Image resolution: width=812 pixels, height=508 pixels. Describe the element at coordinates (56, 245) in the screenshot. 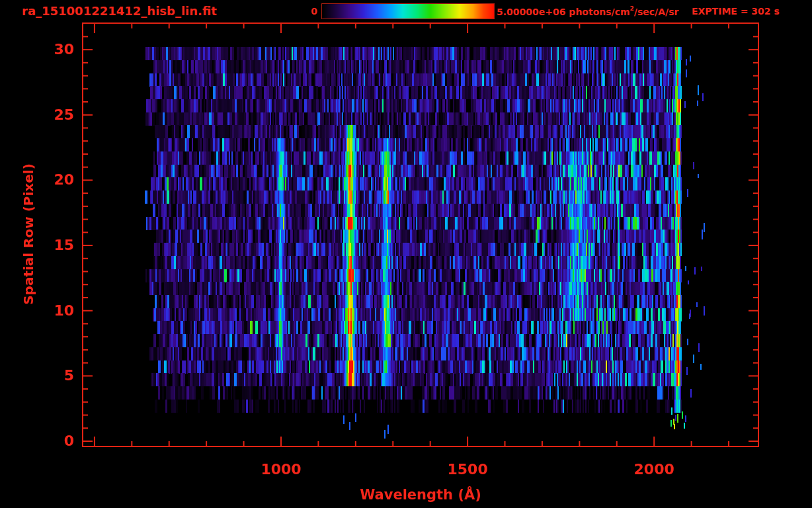

I see `y-tick-label: 15` at that location.